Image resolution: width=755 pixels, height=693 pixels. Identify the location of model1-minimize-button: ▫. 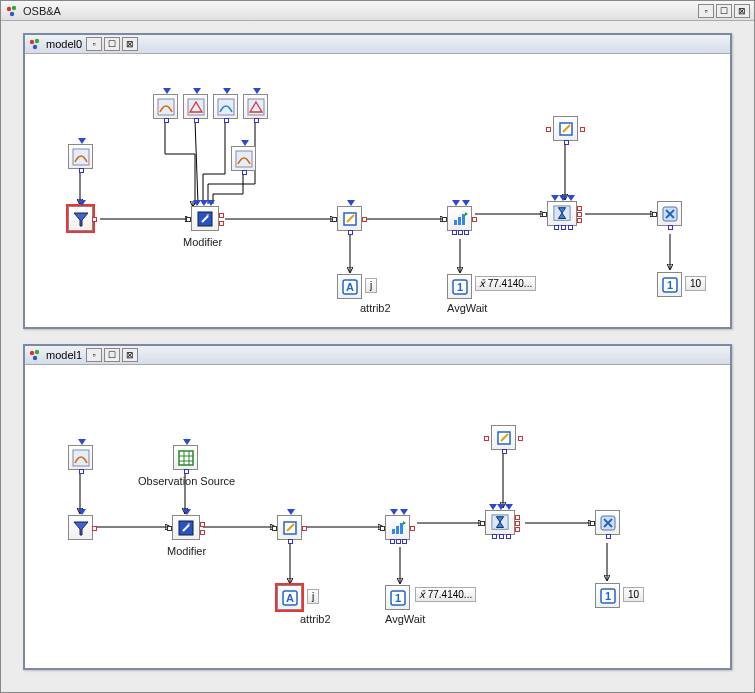
(94, 355).